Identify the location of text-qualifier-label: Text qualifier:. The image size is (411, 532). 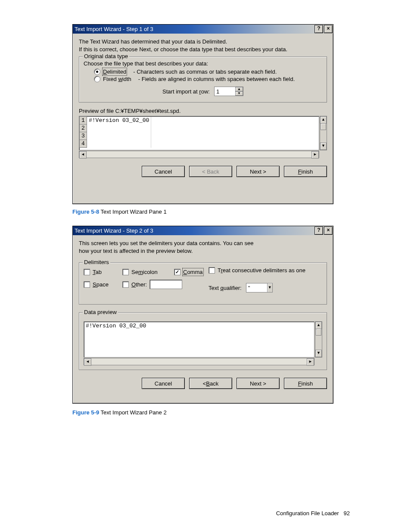
(225, 288).